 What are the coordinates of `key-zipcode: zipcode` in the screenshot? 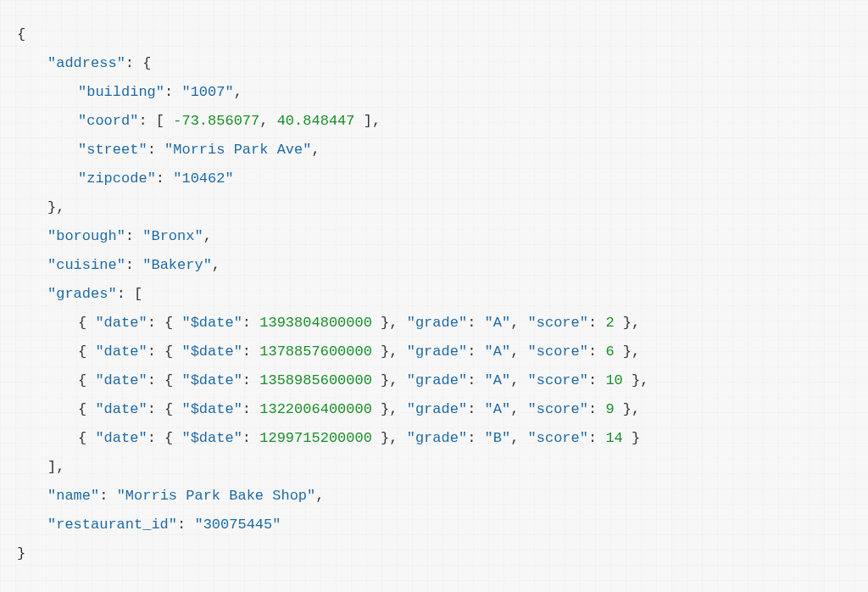 It's located at (117, 178).